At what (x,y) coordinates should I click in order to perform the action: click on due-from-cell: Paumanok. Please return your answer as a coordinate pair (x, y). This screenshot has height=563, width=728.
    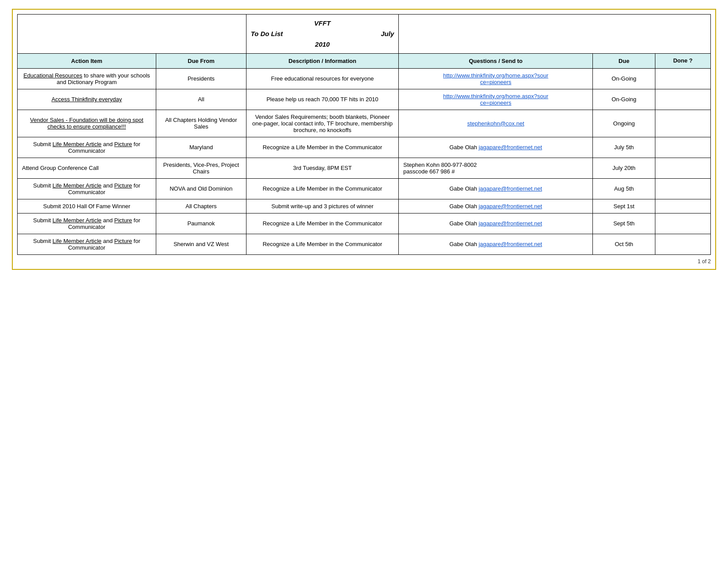
    Looking at the image, I should click on (202, 224).